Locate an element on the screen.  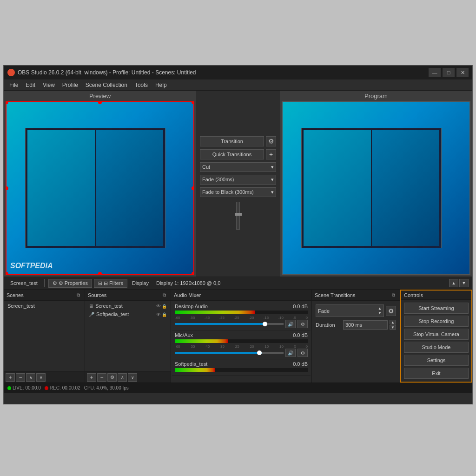
rec-label: REC: is located at coordinates (55, 388).